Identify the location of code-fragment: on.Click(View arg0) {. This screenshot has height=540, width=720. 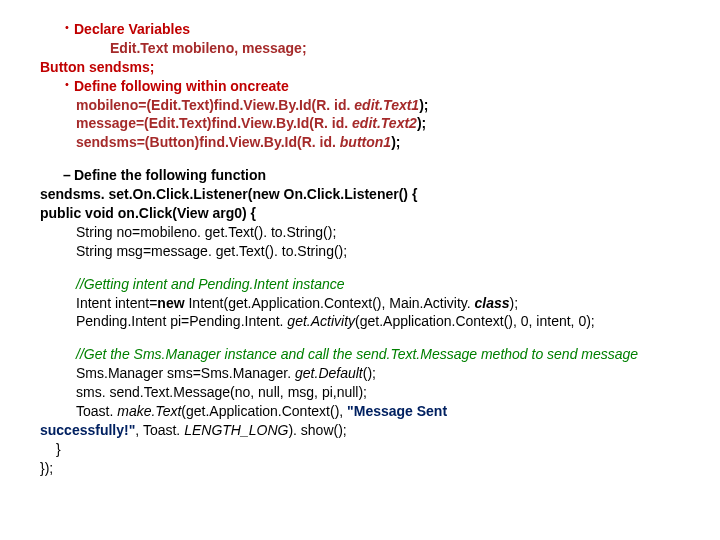
(187, 213).